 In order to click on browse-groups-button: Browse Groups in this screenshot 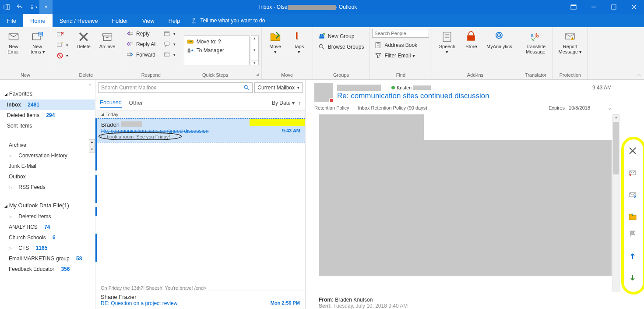, I will do `click(341, 47)`.